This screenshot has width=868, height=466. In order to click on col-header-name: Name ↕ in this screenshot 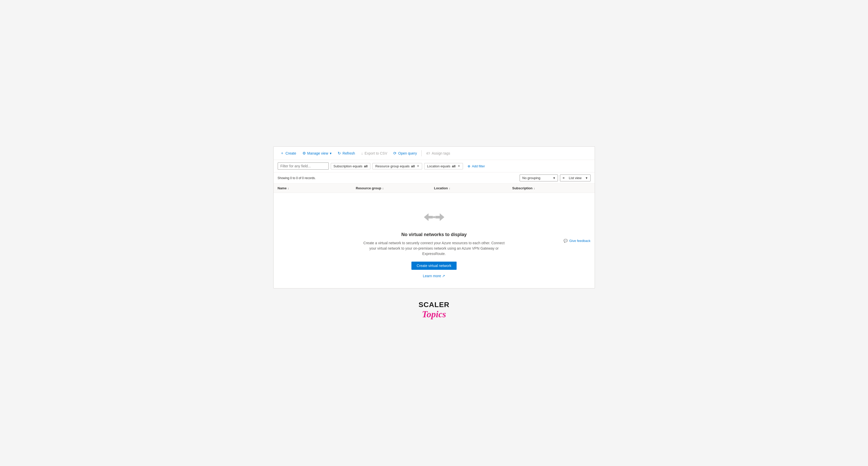, I will do `click(317, 188)`.